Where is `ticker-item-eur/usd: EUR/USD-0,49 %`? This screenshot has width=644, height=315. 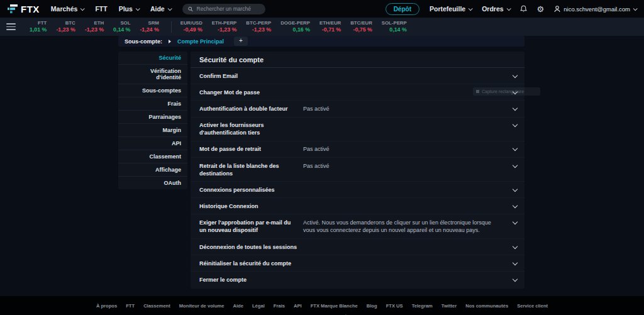
ticker-item-eur/usd: EUR/USD-0,49 % is located at coordinates (191, 26).